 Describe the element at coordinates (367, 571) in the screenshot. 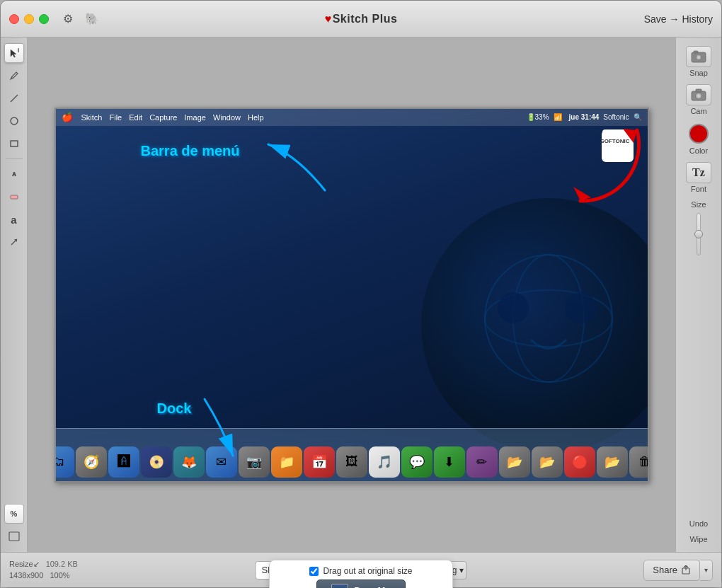

I see `drag-check-label: Drag out at original size` at that location.